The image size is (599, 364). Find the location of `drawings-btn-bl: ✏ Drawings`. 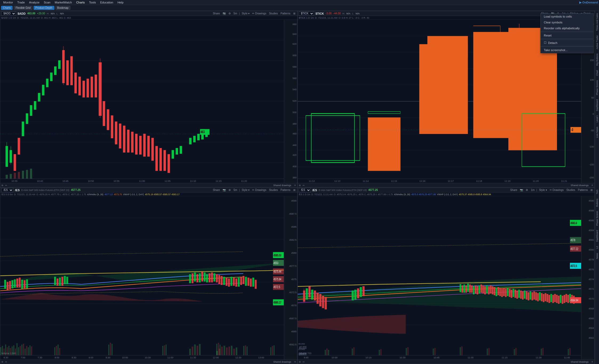

drawings-btn-bl: ✏ Drawings is located at coordinates (259, 190).